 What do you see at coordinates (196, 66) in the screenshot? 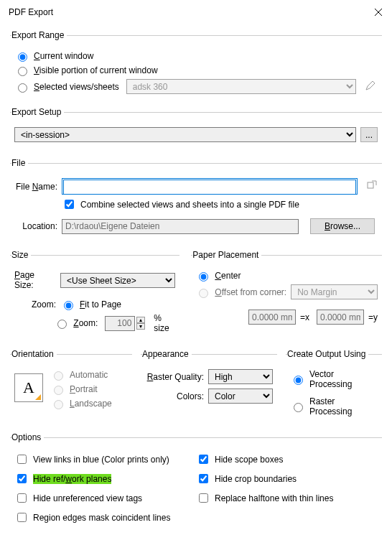
I see `export-range-group: Export Range Current window Visible port…` at bounding box center [196, 66].